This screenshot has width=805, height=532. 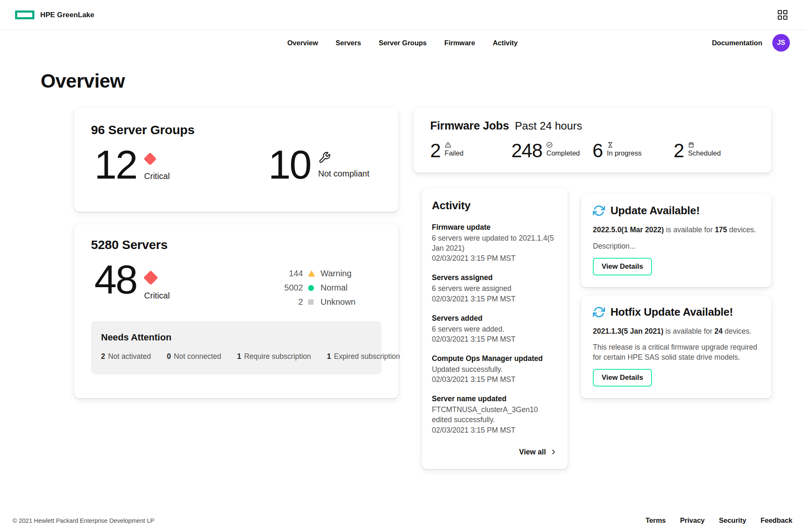 I want to click on failed-jobs-stat: 2 Failed, so click(x=471, y=151).